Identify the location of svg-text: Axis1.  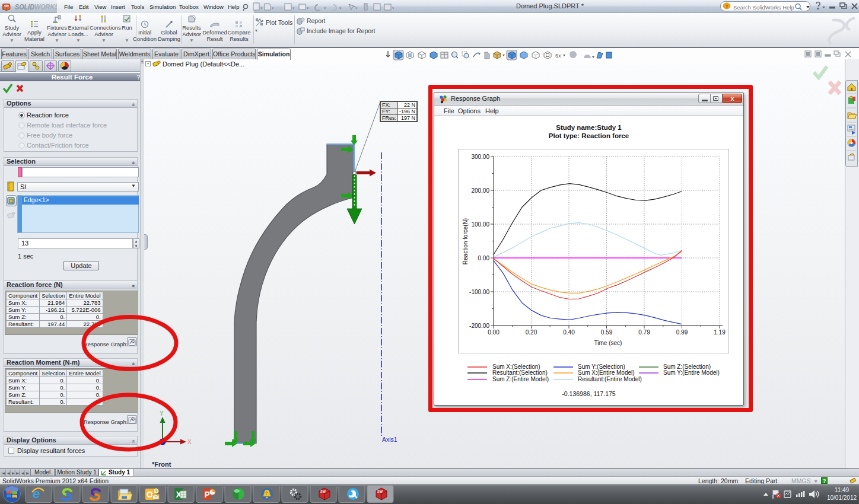
(390, 439).